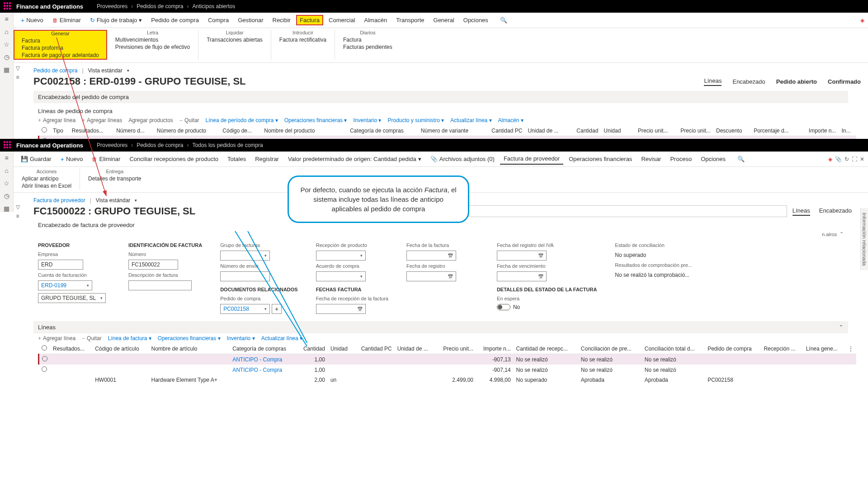 The image size is (868, 498). Describe the element at coordinates (282, 338) in the screenshot. I see `upd-drop-2: Actualizar línea ▾` at that location.